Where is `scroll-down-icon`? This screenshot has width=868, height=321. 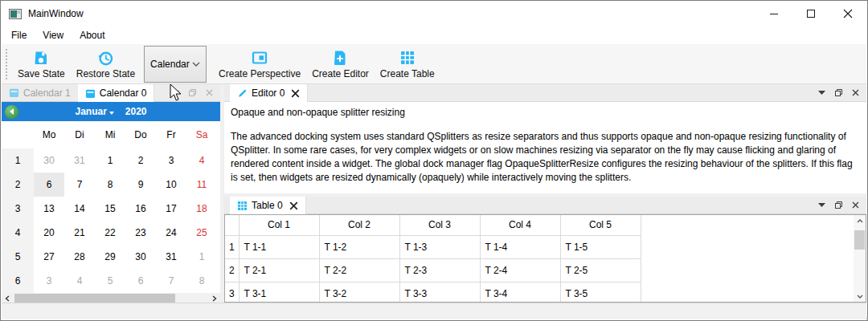
scroll-down-icon is located at coordinates (860, 296).